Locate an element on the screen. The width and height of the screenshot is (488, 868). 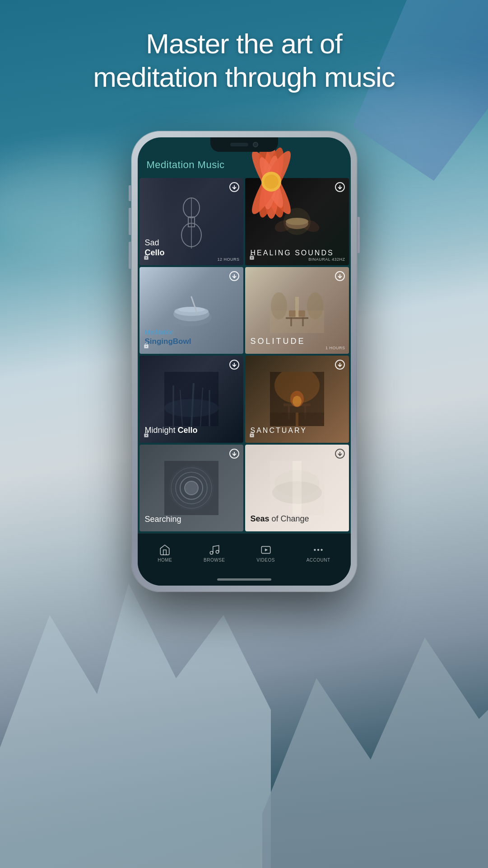
download-icon-midnight-cello is located at coordinates (234, 365).